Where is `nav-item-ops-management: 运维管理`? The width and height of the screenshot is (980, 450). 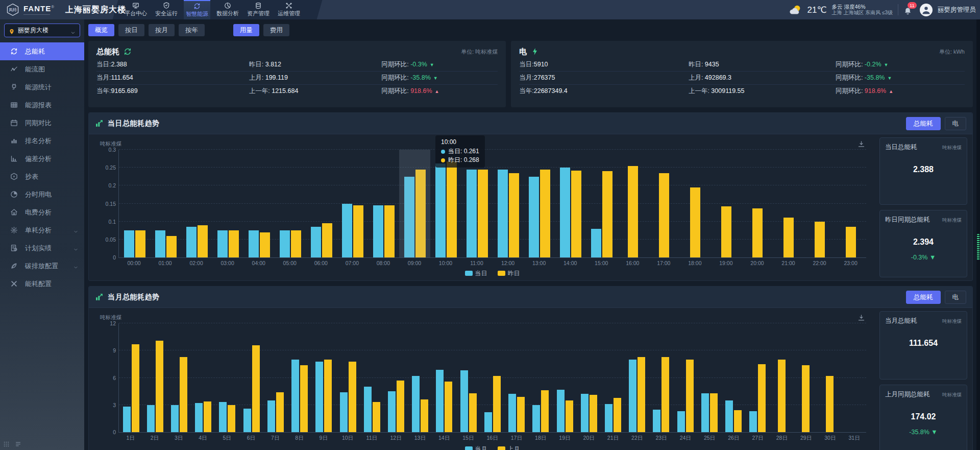 nav-item-ops-management: 运维管理 is located at coordinates (289, 10).